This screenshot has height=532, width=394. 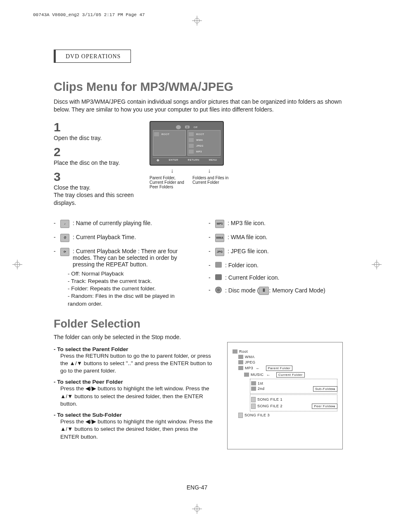 What do you see at coordinates (198, 324) in the screenshot?
I see `subtitle: Folder Selection` at bounding box center [198, 324].